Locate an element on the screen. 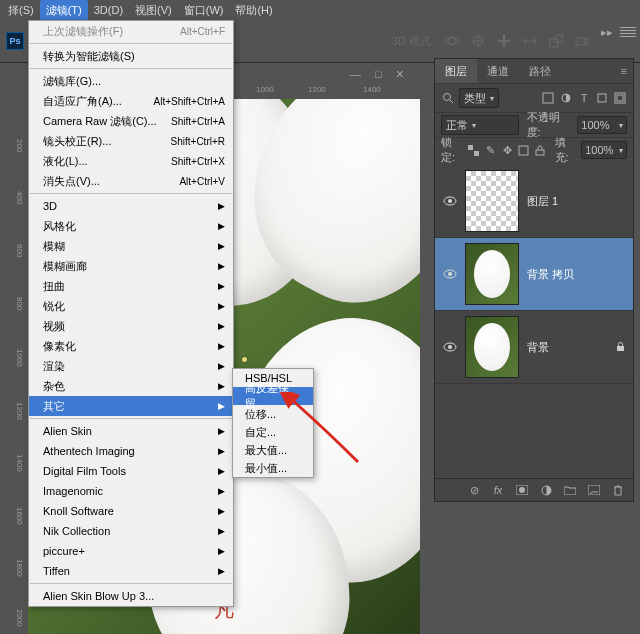  new-layer-icon is located at coordinates (594, 490).